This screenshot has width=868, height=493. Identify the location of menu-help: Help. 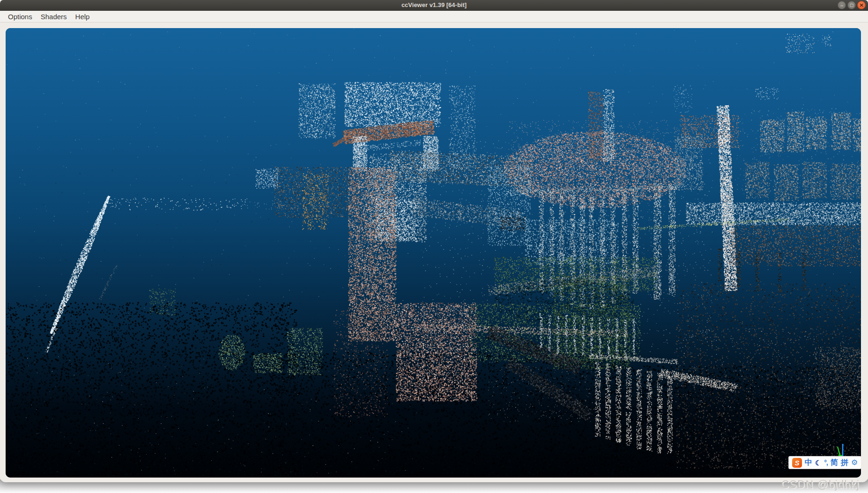
(82, 17).